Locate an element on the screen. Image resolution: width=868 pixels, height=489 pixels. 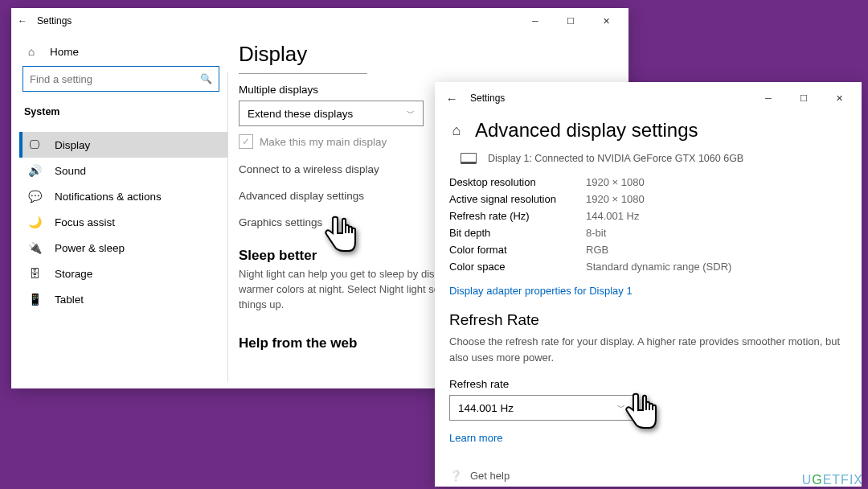
info-key: Refresh rate (Hz) is located at coordinates (518, 216).